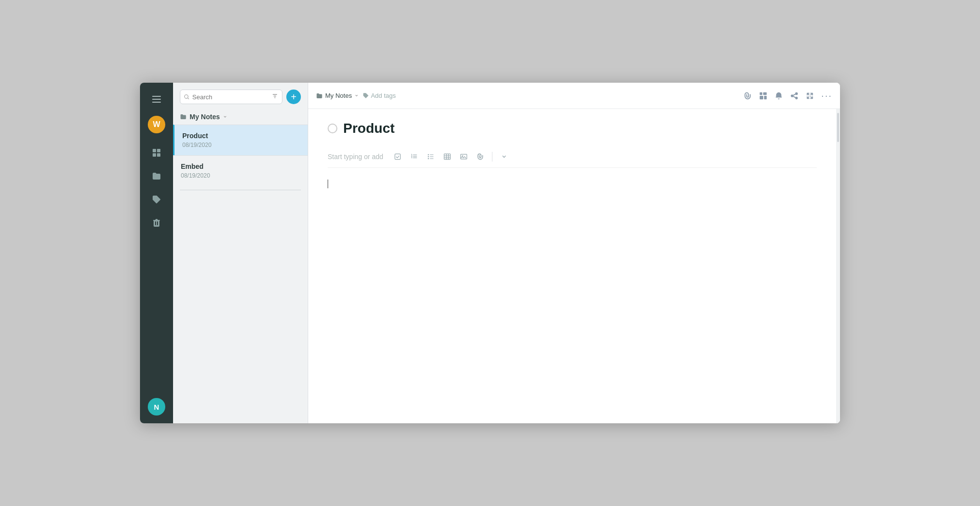  Describe the element at coordinates (332, 128) in the screenshot. I see `note-status-circle` at that location.